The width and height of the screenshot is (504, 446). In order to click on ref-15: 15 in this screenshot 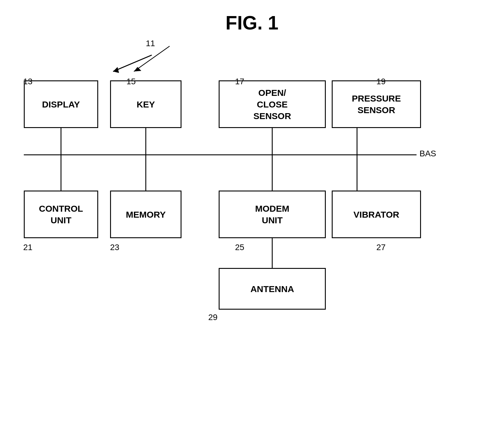, I will do `click(131, 82)`.